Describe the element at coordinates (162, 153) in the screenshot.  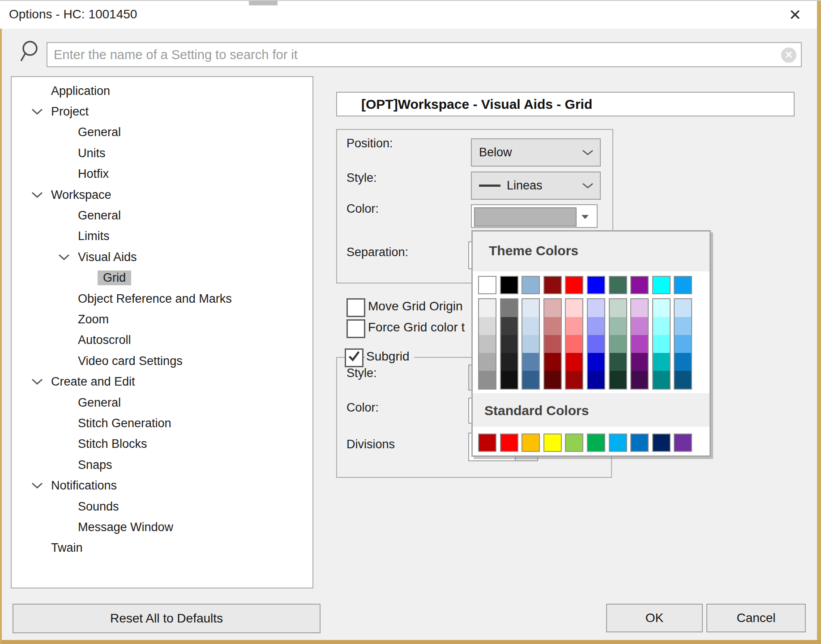
I see `tree-item-units: Units` at that location.